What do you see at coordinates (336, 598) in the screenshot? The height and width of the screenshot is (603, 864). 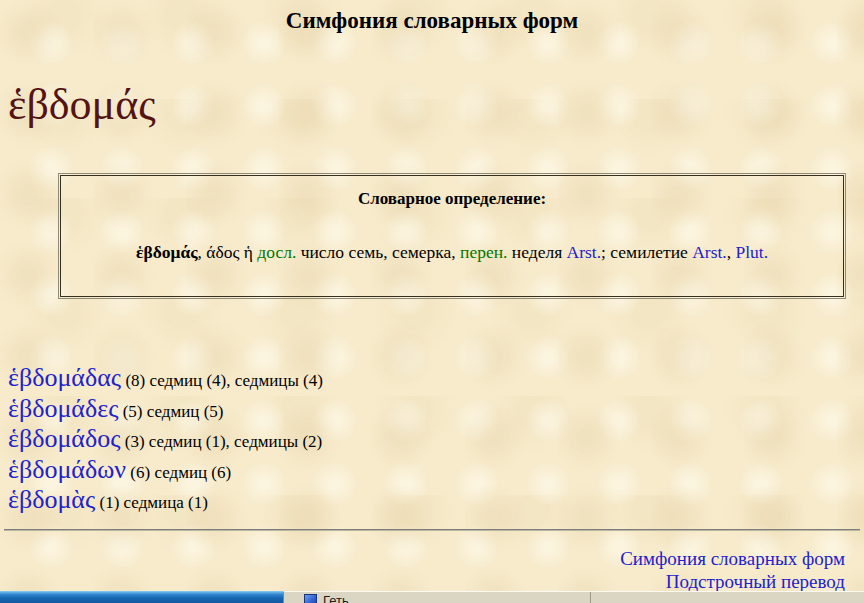 I see `taskbar-item-label: Геть` at bounding box center [336, 598].